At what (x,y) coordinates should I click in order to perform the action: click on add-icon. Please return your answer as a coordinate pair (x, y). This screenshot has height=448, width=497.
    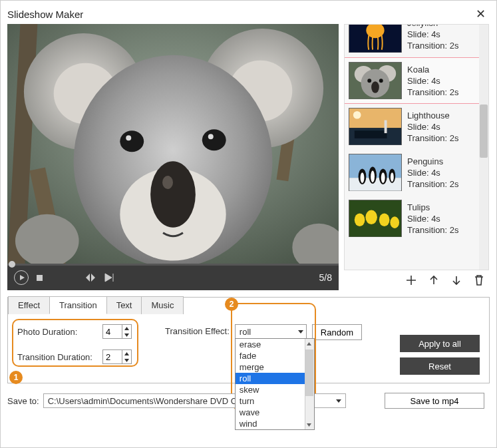
    Looking at the image, I should click on (411, 280).